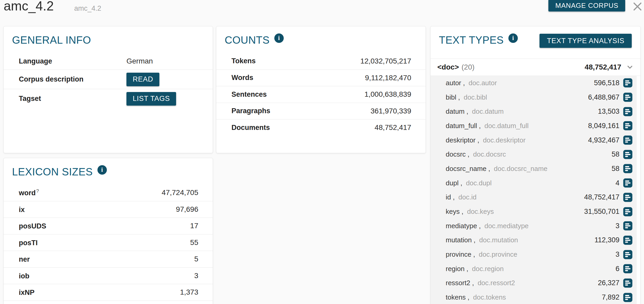 Image resolution: width=644 pixels, height=304 pixels. I want to click on attribute-name: region, so click(455, 269).